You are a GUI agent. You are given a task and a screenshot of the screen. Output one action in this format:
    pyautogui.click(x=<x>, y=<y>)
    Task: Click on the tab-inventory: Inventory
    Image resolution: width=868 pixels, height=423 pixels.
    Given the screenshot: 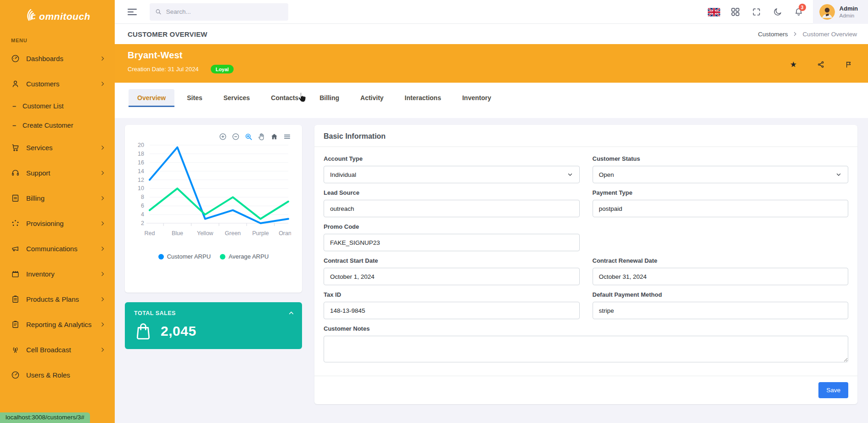 What is the action you would take?
    pyautogui.click(x=476, y=98)
    